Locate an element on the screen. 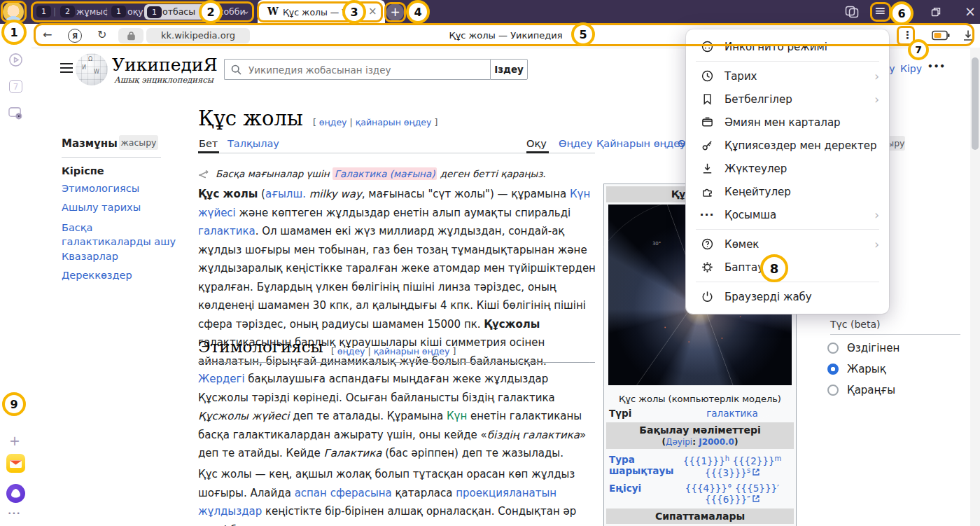  annotation-2: 2 is located at coordinates (211, 12).